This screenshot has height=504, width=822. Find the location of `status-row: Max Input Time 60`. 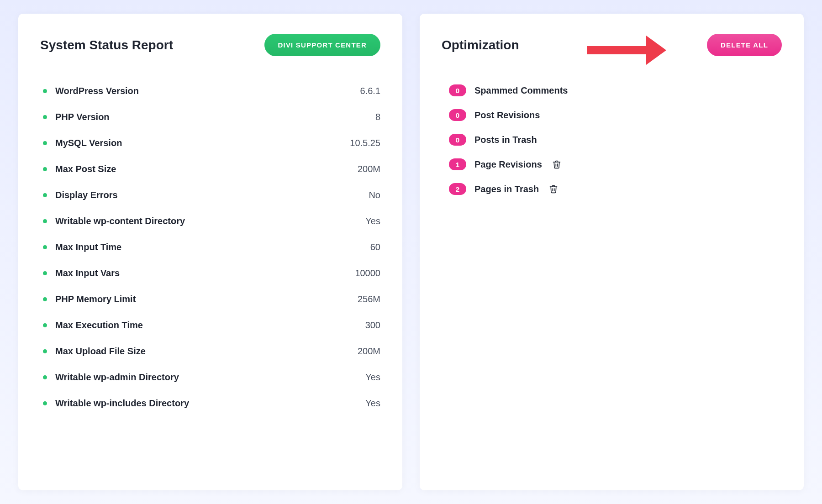

status-row: Max Input Time 60 is located at coordinates (210, 247).